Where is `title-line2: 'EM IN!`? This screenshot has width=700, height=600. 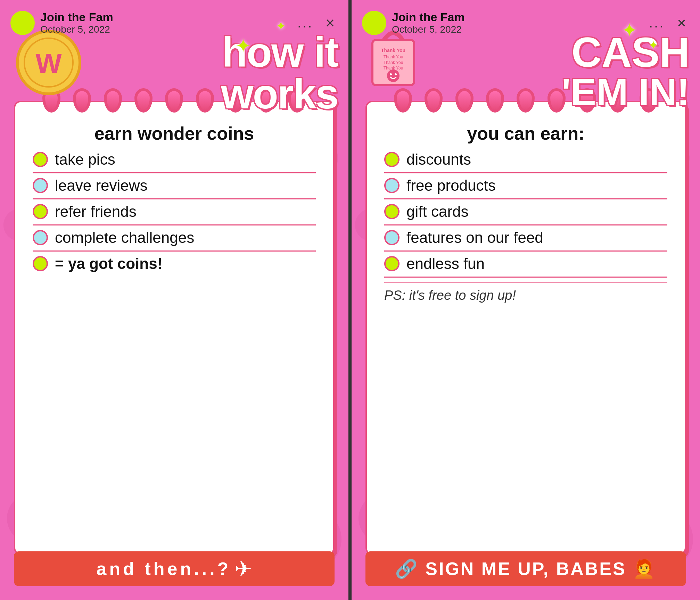 title-line2: 'EM IN! is located at coordinates (626, 92).